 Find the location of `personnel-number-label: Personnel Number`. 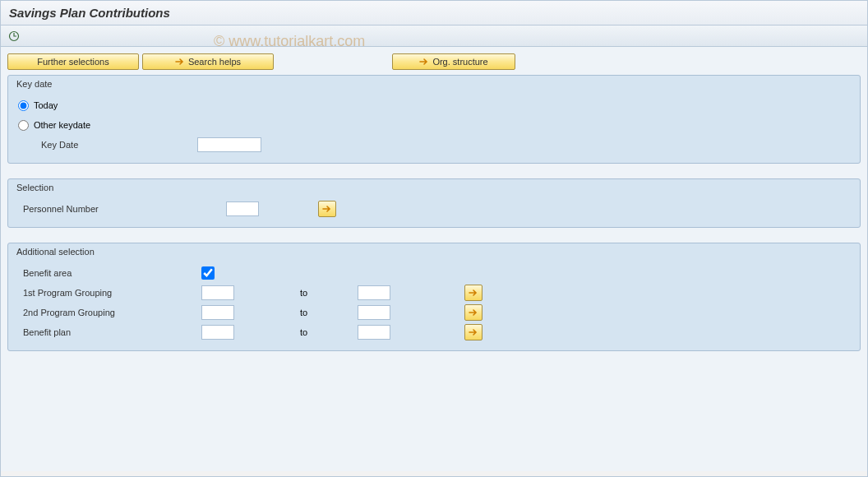

personnel-number-label: Personnel Number is located at coordinates (122, 209).